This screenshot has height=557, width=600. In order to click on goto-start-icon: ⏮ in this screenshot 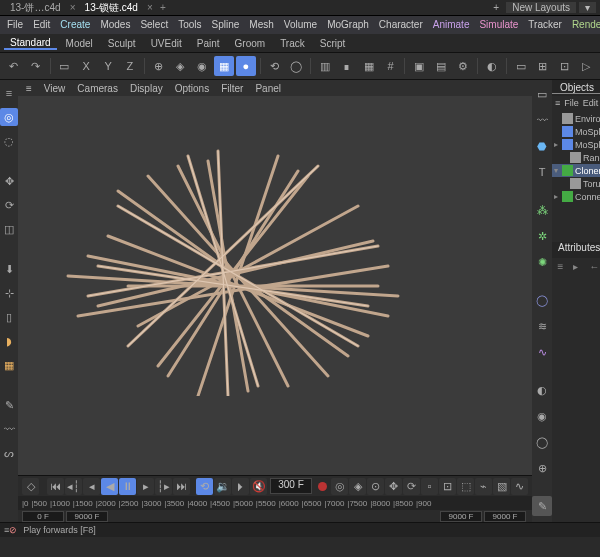, I will do `click(56, 486)`.